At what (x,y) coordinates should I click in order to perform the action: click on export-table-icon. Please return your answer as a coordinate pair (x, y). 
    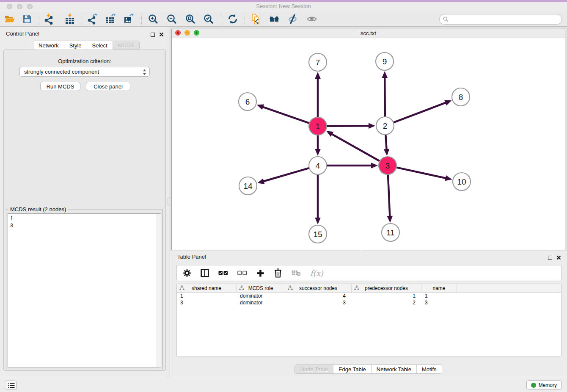
    Looking at the image, I should click on (110, 19).